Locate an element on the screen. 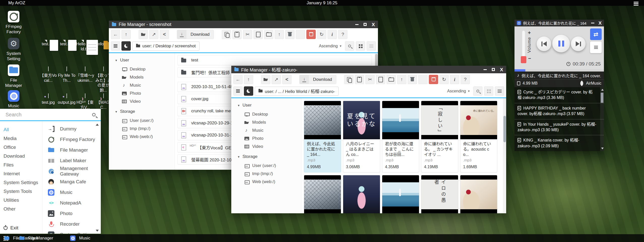 This screenshot has height=242, width=644. app-list-item: Dummy is located at coordinates (72, 129).